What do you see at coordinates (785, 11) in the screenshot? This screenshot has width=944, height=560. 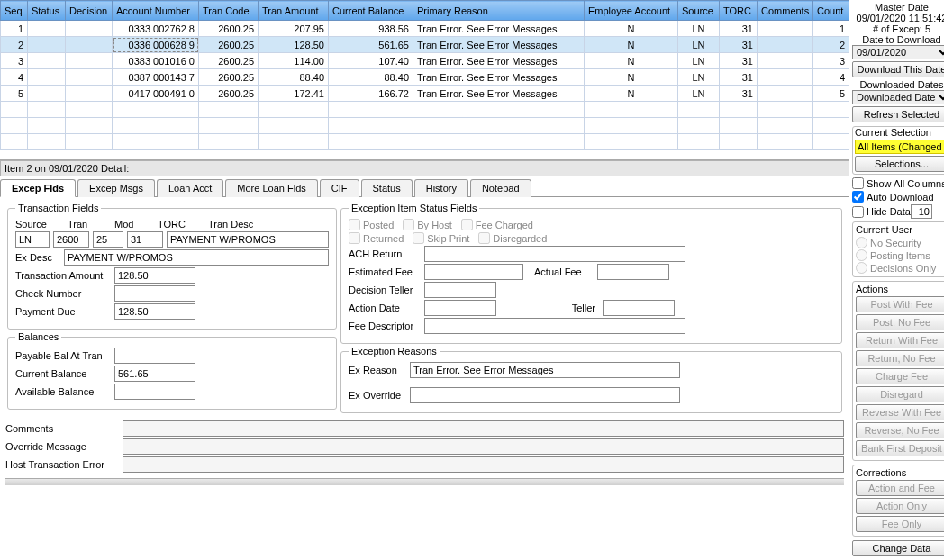 I see `column-header: Comments` at bounding box center [785, 11].